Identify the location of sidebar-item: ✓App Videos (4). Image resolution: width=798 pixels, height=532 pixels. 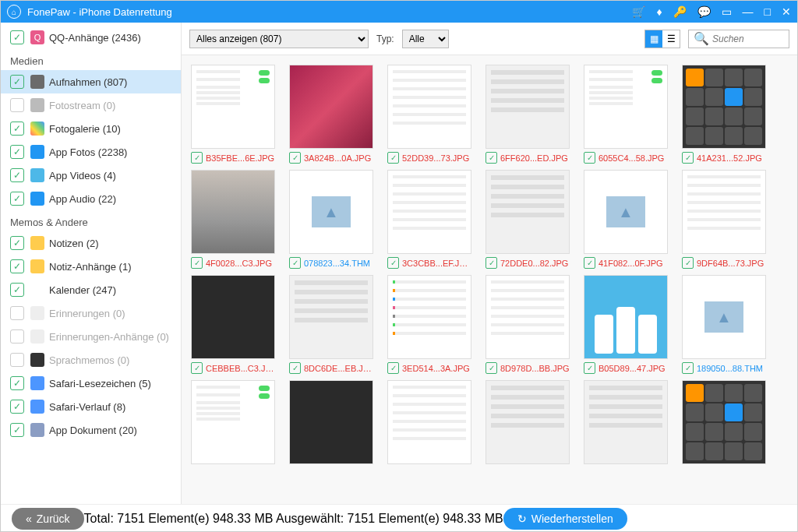
(90, 175).